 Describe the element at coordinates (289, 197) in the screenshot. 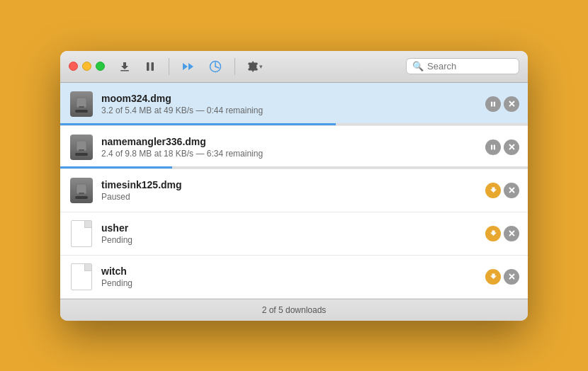

I see `download-status: Paused` at that location.